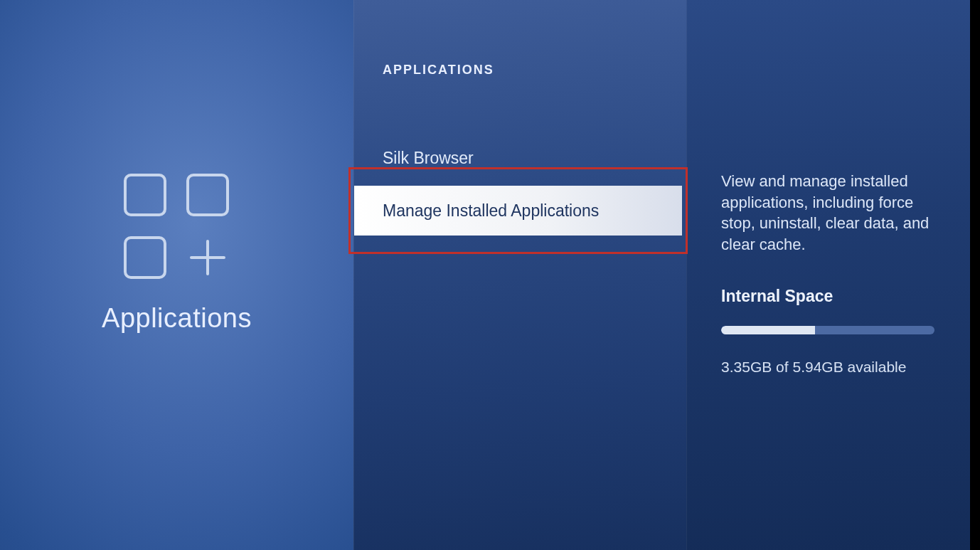  What do you see at coordinates (828, 296) in the screenshot?
I see `internal-space-heading: Internal Space` at bounding box center [828, 296].